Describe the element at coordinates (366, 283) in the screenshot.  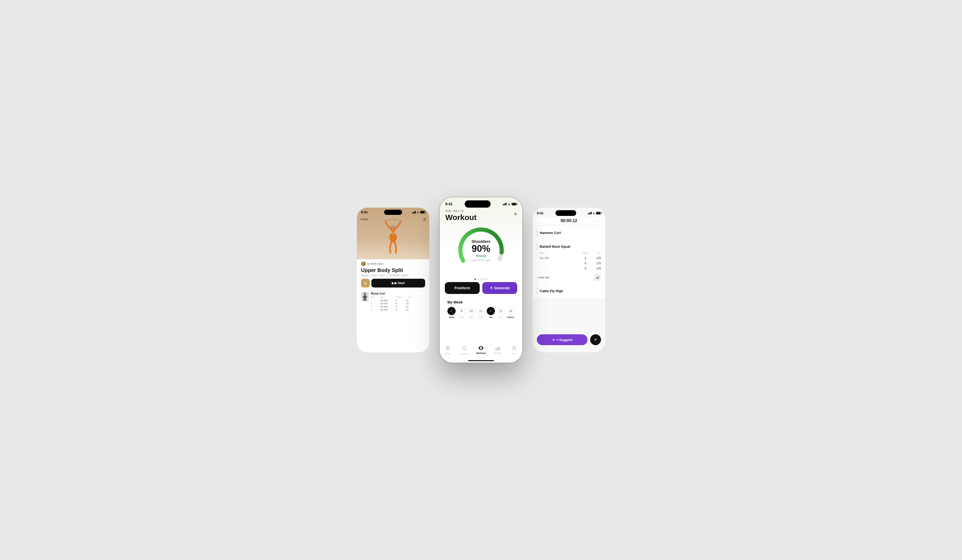
I see `copy-button: ⧉` at that location.